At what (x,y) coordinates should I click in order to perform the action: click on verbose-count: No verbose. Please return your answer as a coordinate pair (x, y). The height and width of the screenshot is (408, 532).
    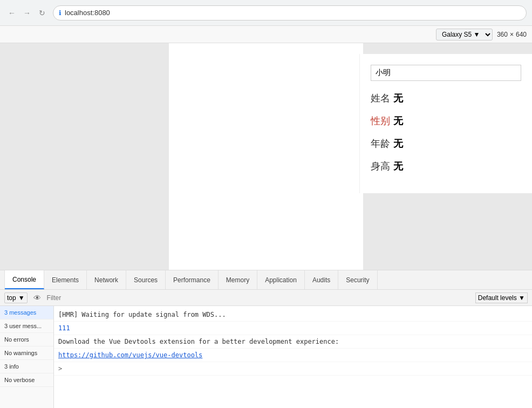
    Looking at the image, I should click on (19, 380).